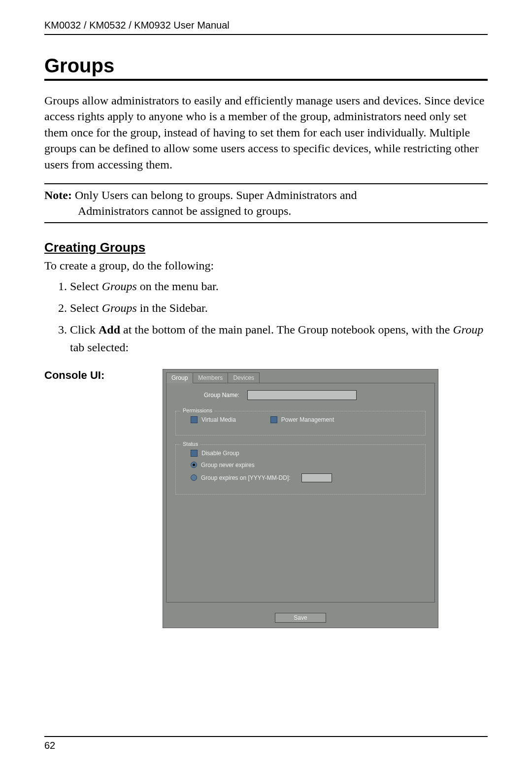  Describe the element at coordinates (266, 319) in the screenshot. I see `steps-list: Select Groups on the menu bar. Select Gr…` at that location.